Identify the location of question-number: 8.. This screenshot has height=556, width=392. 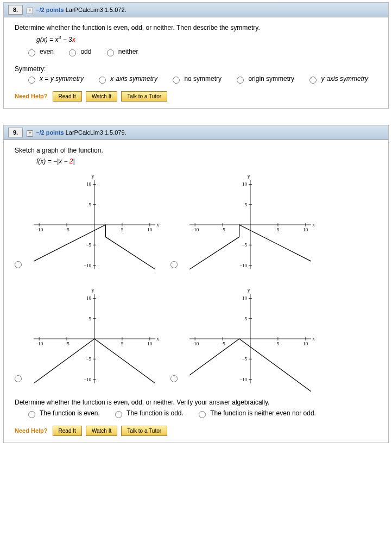
(15, 10).